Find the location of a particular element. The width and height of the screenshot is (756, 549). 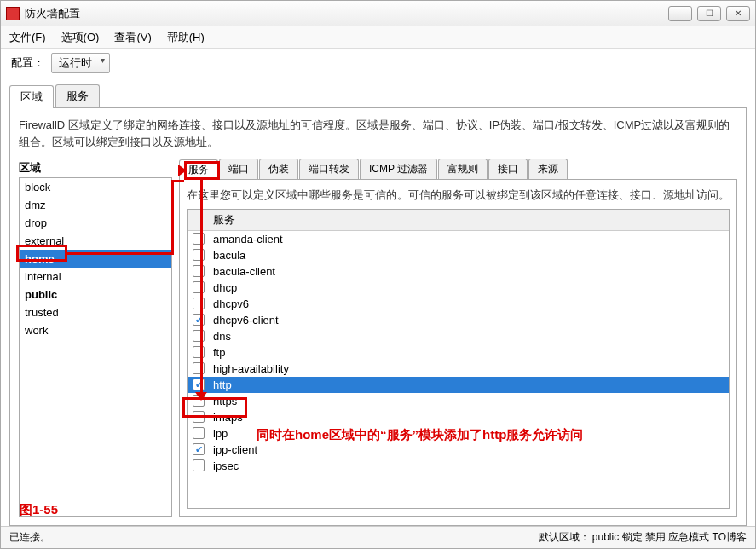

zone-item-internal: internal is located at coordinates (95, 276).